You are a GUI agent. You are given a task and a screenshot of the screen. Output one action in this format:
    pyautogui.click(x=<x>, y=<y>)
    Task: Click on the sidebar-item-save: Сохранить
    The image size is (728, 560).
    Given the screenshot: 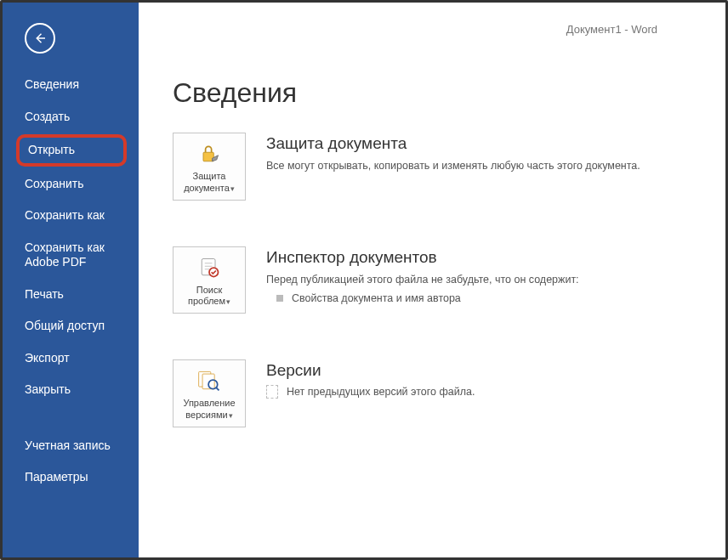 What is the action you would take?
    pyautogui.click(x=71, y=184)
    